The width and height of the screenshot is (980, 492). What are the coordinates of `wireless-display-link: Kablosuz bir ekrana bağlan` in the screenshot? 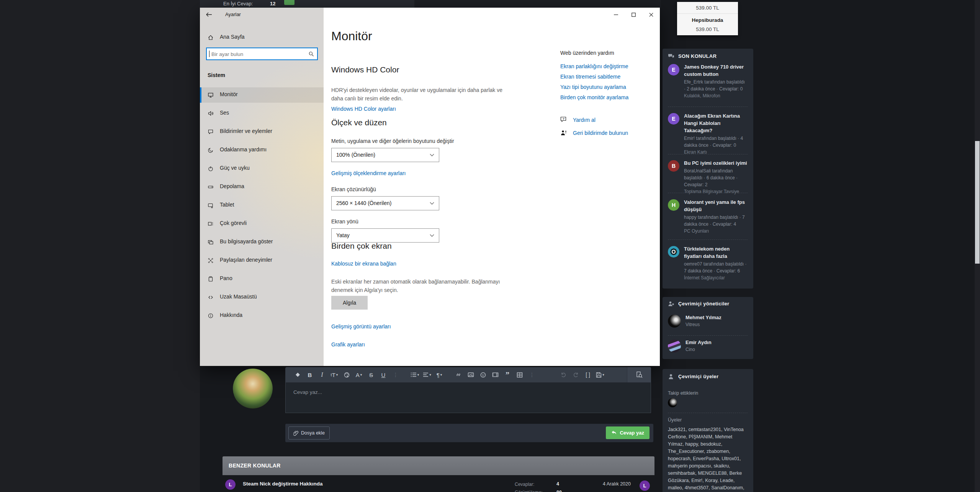 It's located at (364, 264).